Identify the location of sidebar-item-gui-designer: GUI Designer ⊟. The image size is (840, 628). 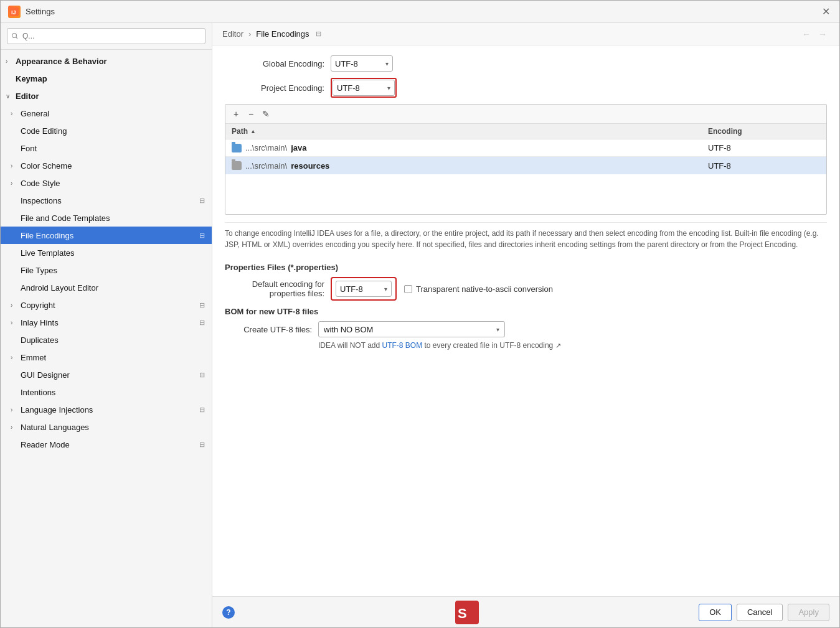
(106, 375).